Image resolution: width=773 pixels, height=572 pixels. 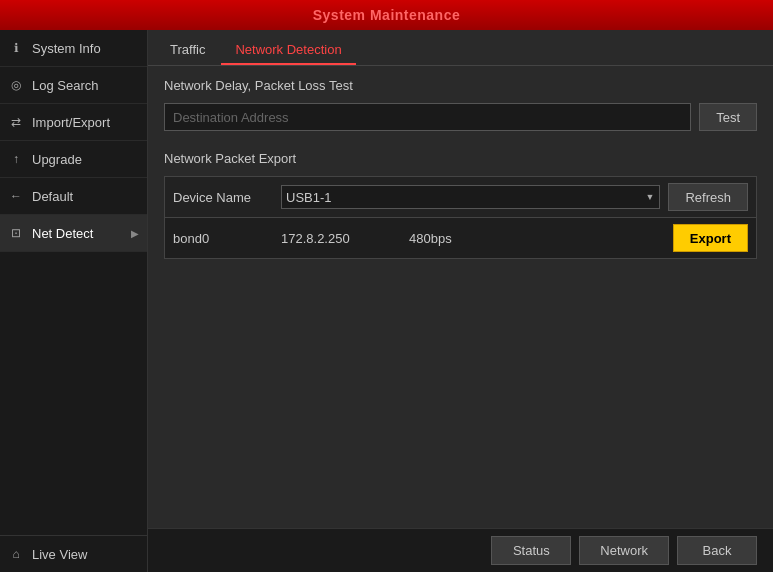 What do you see at coordinates (470, 197) in the screenshot?
I see `device-select-wrapper: USB1-1 USB1-2` at bounding box center [470, 197].